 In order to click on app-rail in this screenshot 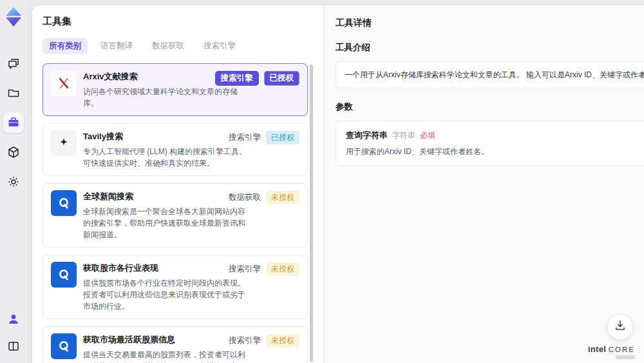, I will do `click(14, 182)`.